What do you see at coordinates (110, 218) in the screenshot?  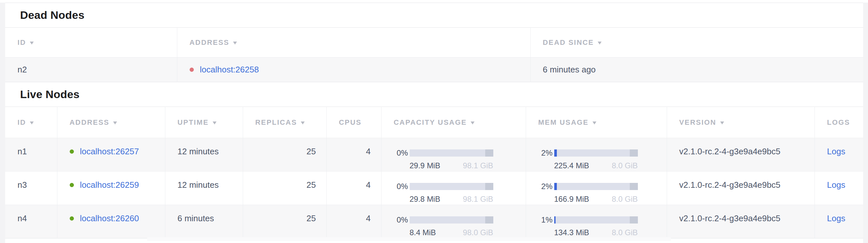 I see `node-address-link: localhost:26260` at bounding box center [110, 218].